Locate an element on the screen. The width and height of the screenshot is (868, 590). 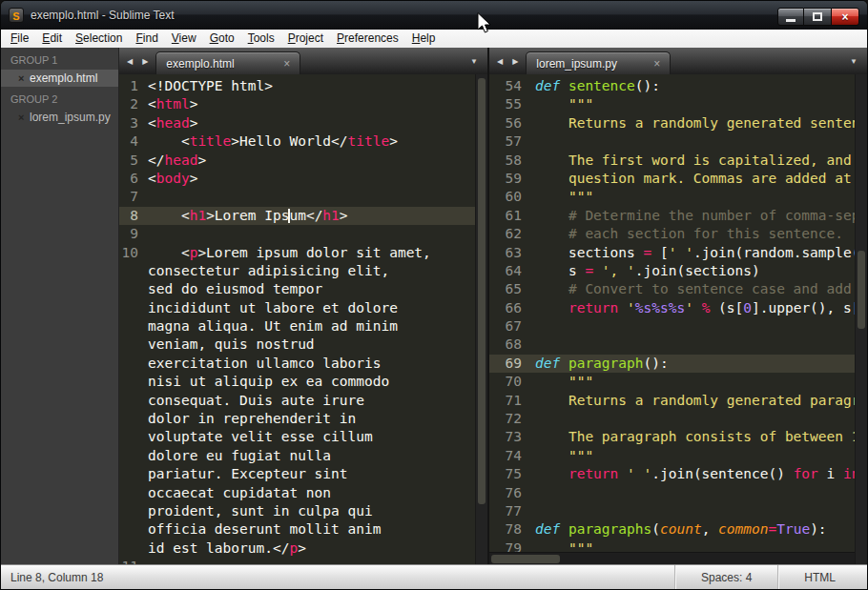
code-line: 57 is located at coordinates (672, 141).